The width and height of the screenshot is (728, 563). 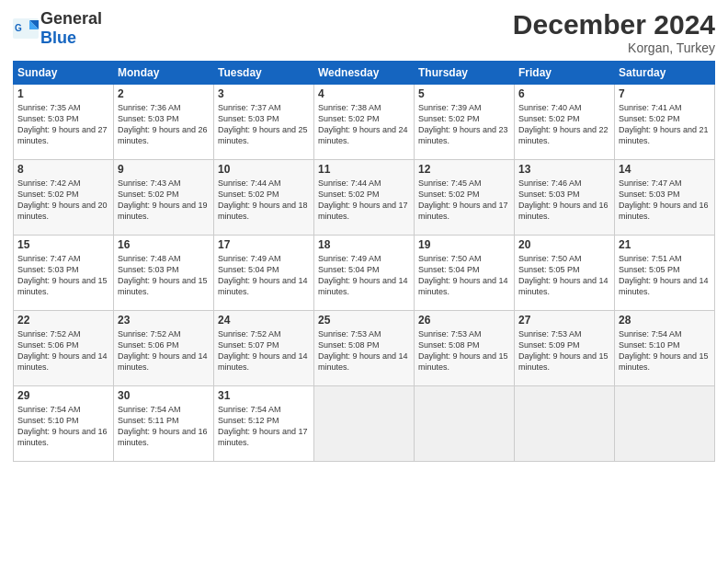 I want to click on month-title: December 2024, so click(x=614, y=25).